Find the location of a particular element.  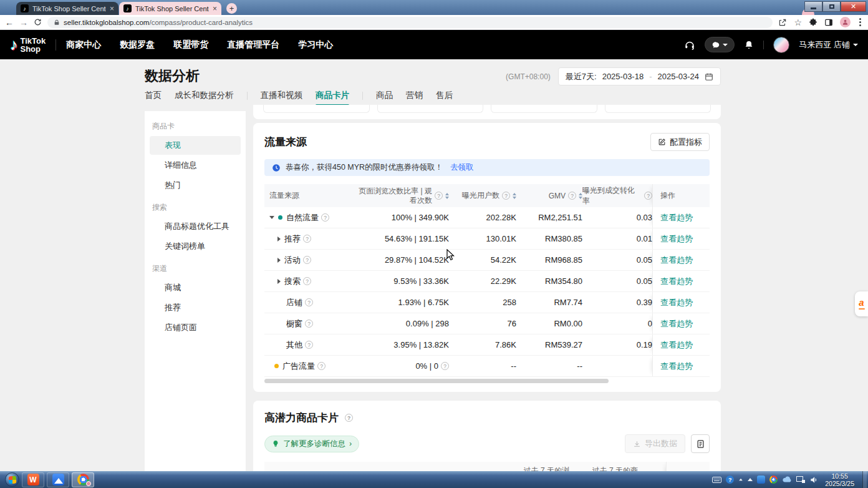

tab-3: 商品卡片 is located at coordinates (332, 97).